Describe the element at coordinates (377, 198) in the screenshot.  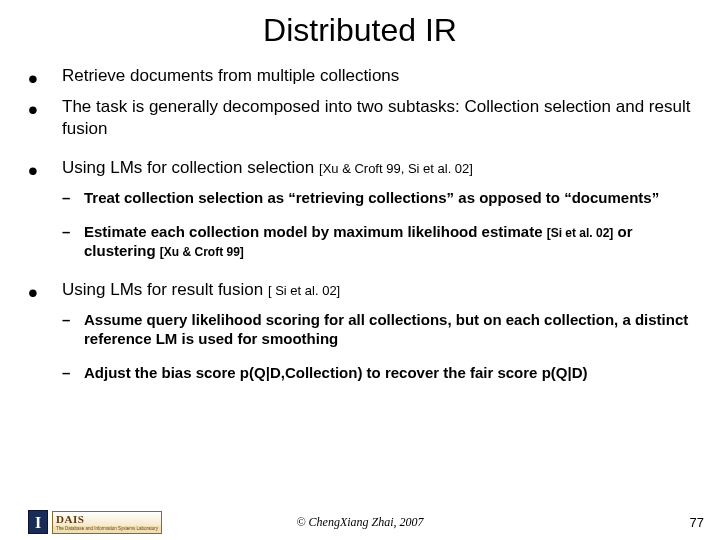
I see `sub-item: Treat collection selection as “retrievin…` at that location.